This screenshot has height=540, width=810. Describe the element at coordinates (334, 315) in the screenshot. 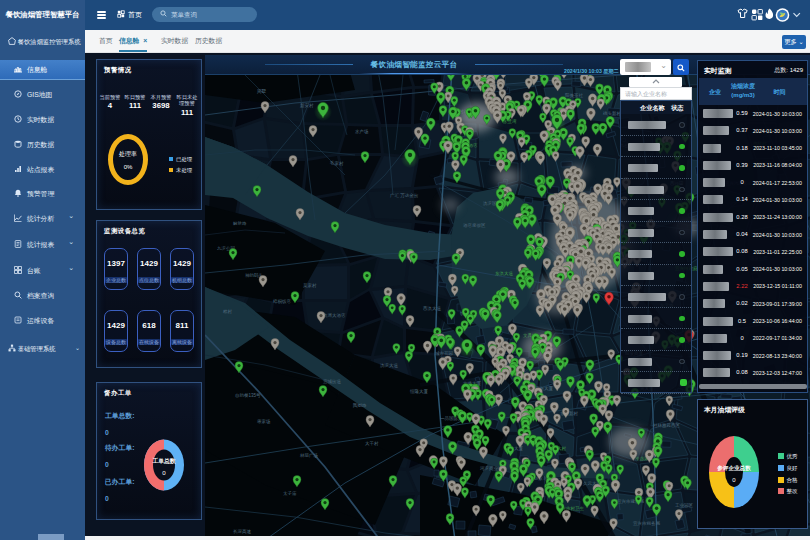

I see `svg-text: 氿洲大酒店` at that location.